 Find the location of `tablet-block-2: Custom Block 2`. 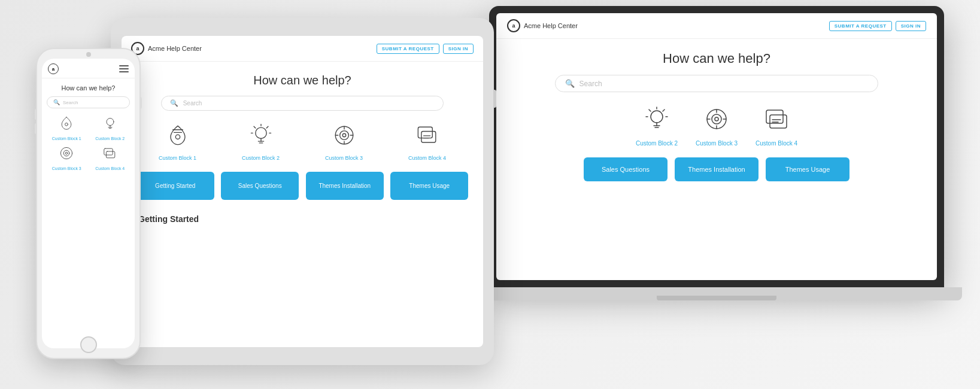

tablet-block-2: Custom Block 2 is located at coordinates (261, 141).